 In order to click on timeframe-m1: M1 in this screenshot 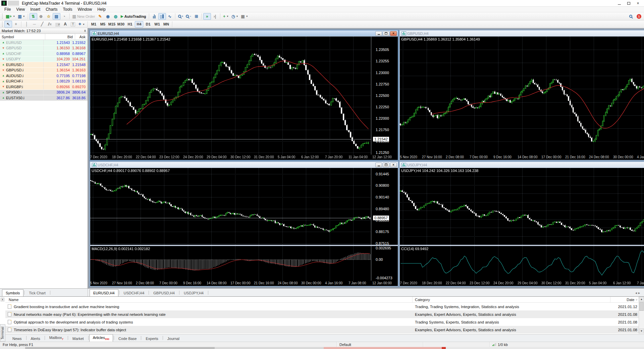, I will do `click(94, 24)`.